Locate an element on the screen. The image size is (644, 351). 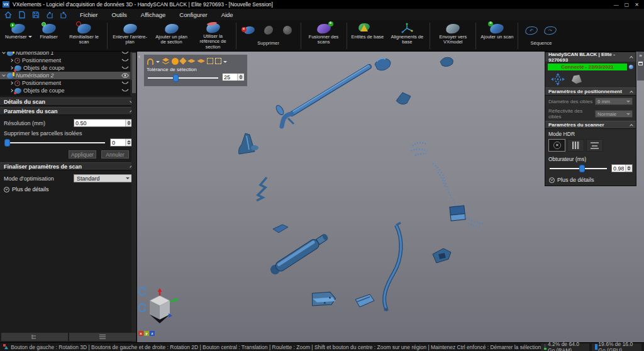
scan-fragment-wedge is located at coordinates (404, 98).